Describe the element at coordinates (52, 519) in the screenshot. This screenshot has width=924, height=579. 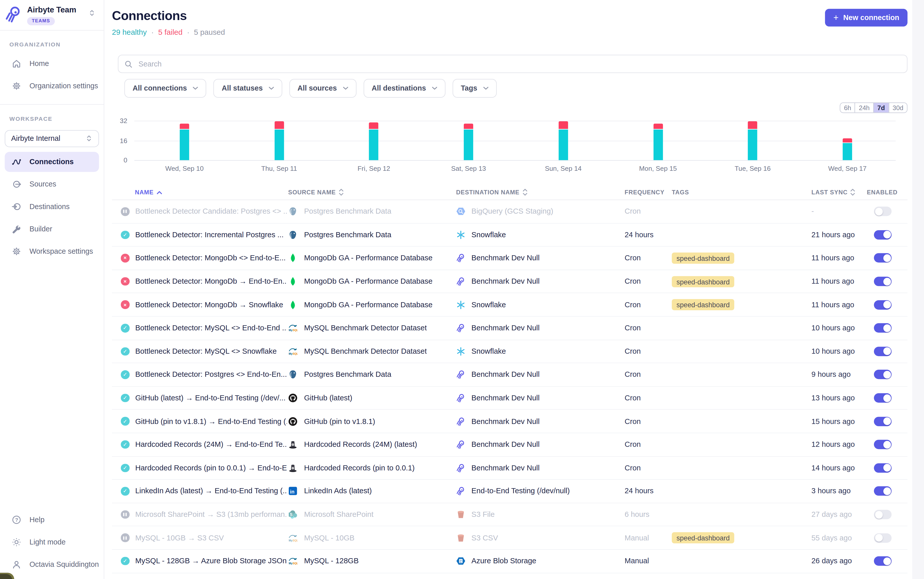
I see `footer-item-help: ?Help` at that location.